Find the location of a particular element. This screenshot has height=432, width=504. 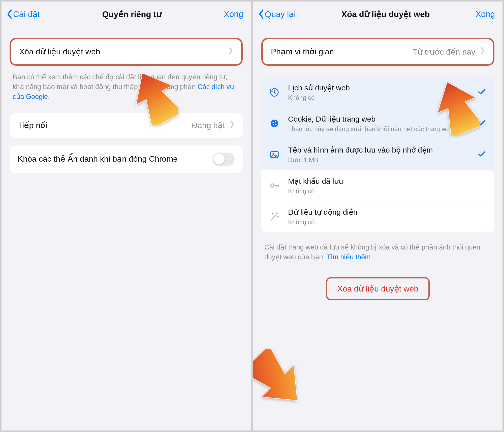

option-subtitle: Thao tác này sẽ đăng xuất bạn khỏi nầu h… is located at coordinates (380, 129).